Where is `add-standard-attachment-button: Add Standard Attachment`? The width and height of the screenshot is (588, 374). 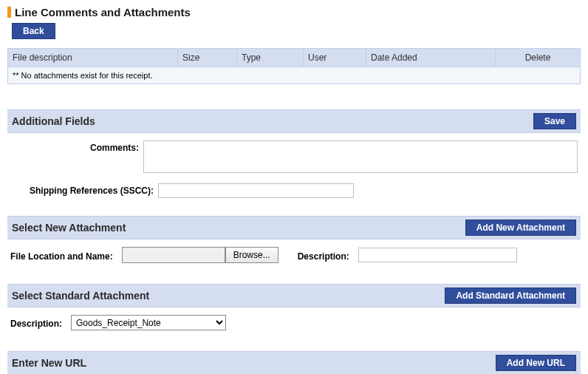 add-standard-attachment-button: Add Standard Attachment is located at coordinates (510, 296).